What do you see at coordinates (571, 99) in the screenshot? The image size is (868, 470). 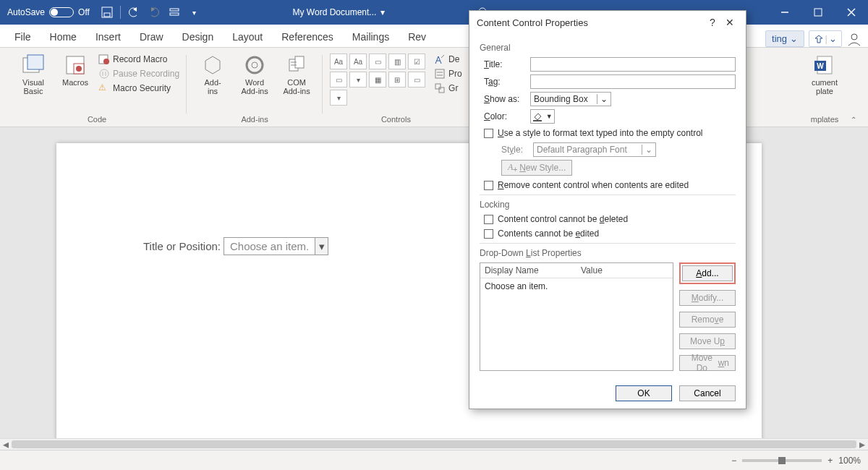 I see `showas-select: Bounding Box⌄` at bounding box center [571, 99].